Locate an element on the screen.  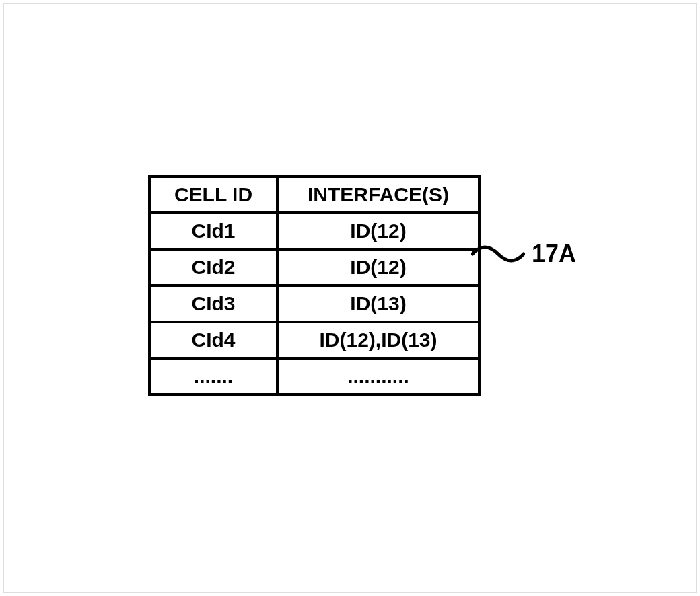
header-cell-id: CELL ID is located at coordinates (213, 195).